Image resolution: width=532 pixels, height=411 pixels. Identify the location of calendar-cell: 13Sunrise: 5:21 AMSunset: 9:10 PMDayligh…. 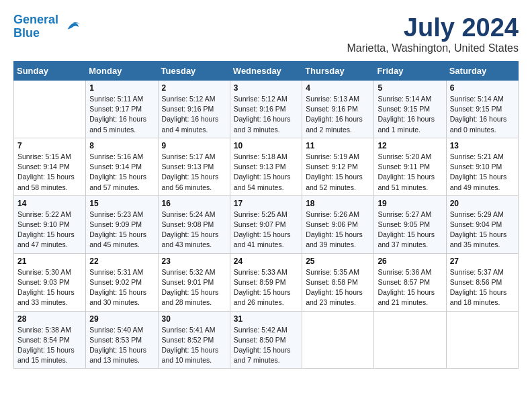
(482, 167).